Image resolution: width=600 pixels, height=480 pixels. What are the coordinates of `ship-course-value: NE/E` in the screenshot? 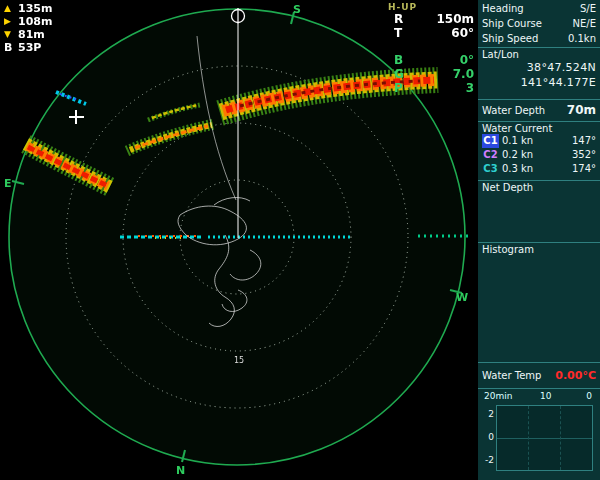 It's located at (585, 24).